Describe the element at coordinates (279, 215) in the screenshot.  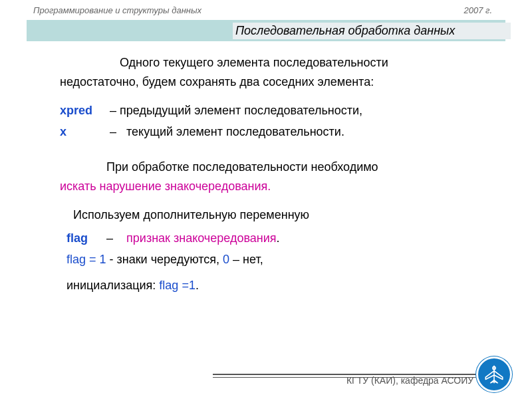
I see `paragraph-3: Используем дополнительную переменную` at that location.